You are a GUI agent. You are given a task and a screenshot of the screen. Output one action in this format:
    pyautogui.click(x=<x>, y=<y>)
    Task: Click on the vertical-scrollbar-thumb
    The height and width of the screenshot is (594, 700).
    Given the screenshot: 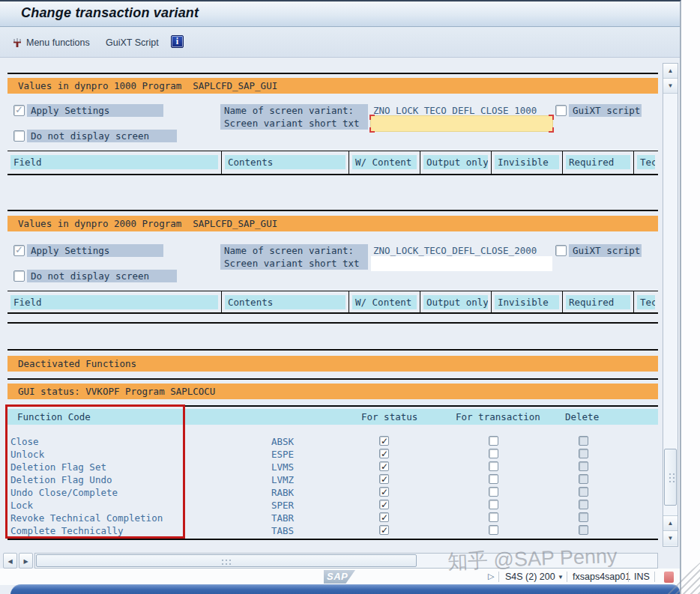 What is the action you would take?
    pyautogui.click(x=670, y=477)
    